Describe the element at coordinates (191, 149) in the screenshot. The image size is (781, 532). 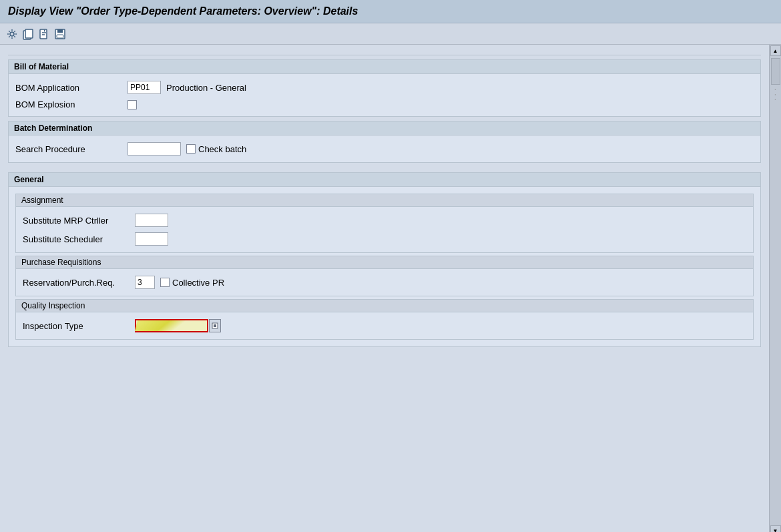
I see `check-batch-checkbox` at that location.